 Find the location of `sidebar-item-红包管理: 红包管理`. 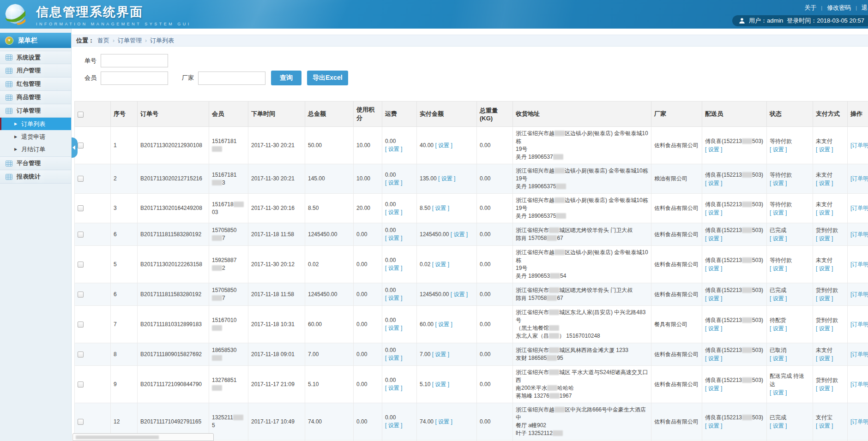

sidebar-item-红包管理: 红包管理 is located at coordinates (36, 84).